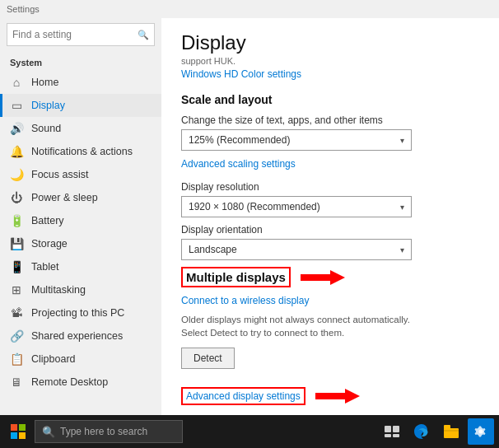 The width and height of the screenshot is (499, 448). I want to click on sidebar-item-display: ▭ Display, so click(81, 105).